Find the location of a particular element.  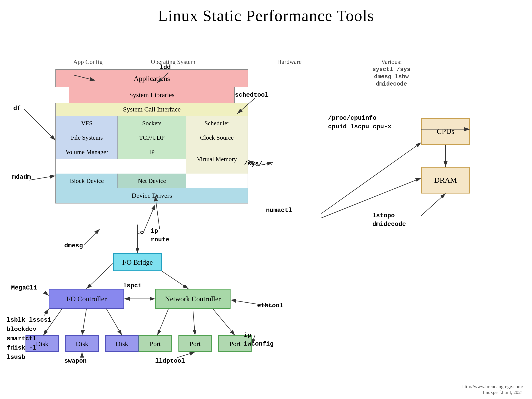

df-label: df is located at coordinates (17, 108).